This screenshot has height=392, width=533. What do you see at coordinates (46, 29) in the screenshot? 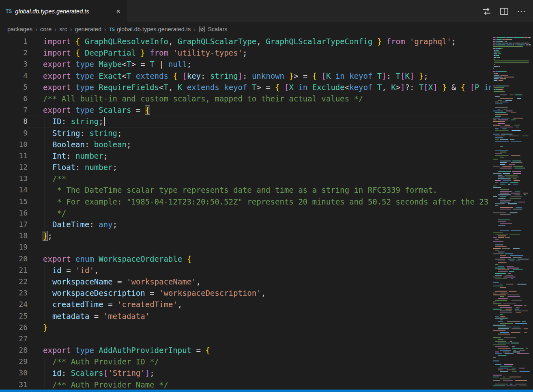
I see `breadcrumb-core: core` at bounding box center [46, 29].